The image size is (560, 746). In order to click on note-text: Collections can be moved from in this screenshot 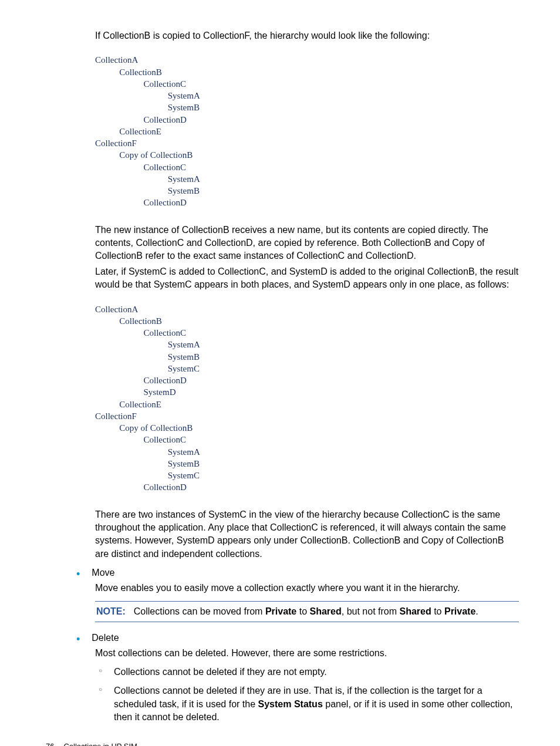, I will do `click(200, 612)`.